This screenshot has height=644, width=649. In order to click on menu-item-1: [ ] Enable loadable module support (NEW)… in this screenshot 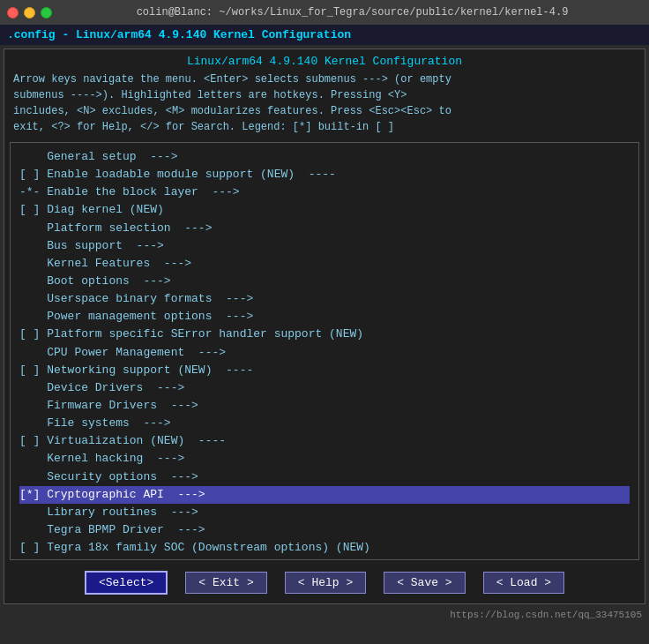, I will do `click(324, 175)`.